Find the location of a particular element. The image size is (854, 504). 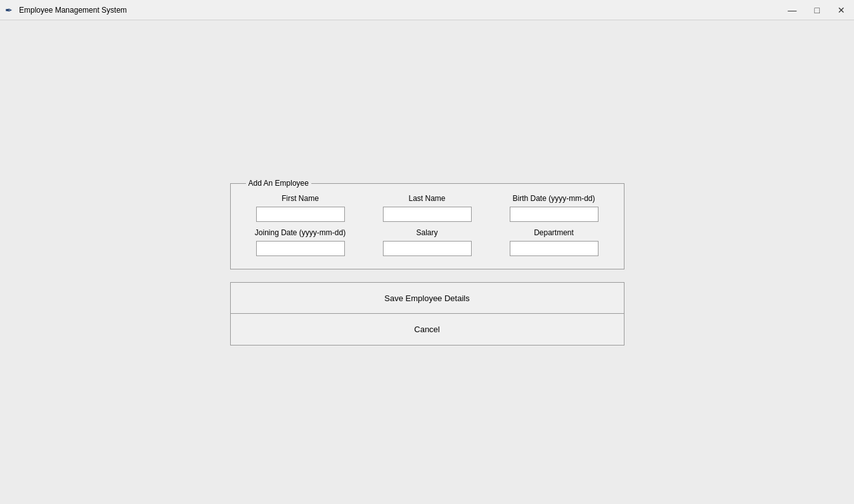

form-grid: First Name Last Name Birth Date (yyyy-mm… is located at coordinates (427, 225).